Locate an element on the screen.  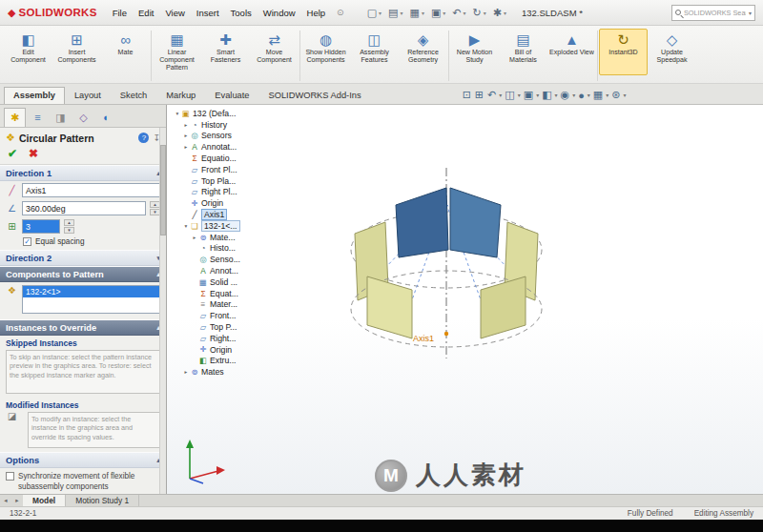
menu-help: Help is located at coordinates (317, 13).